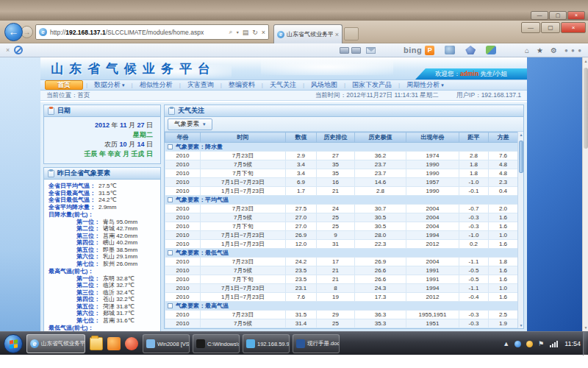 The width and height of the screenshot is (588, 368). What do you see at coordinates (166, 344) in the screenshot?
I see `taskbar-window-button: Win2008 [VS2...` at bounding box center [166, 344].